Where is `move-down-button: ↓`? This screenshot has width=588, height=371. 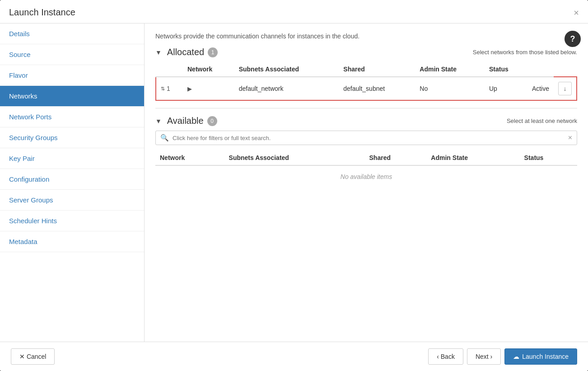
move-down-button: ↓ is located at coordinates (565, 89).